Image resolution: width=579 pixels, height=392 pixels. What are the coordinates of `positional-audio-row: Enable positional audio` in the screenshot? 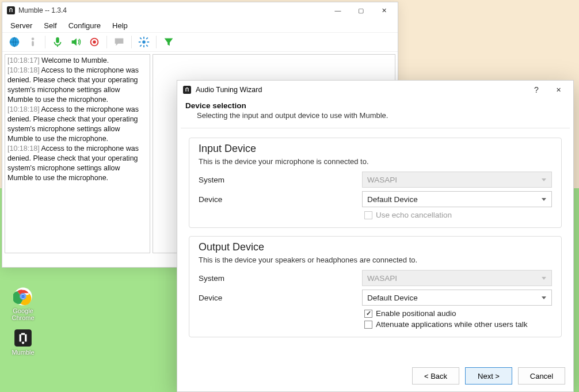 It's located at (458, 313).